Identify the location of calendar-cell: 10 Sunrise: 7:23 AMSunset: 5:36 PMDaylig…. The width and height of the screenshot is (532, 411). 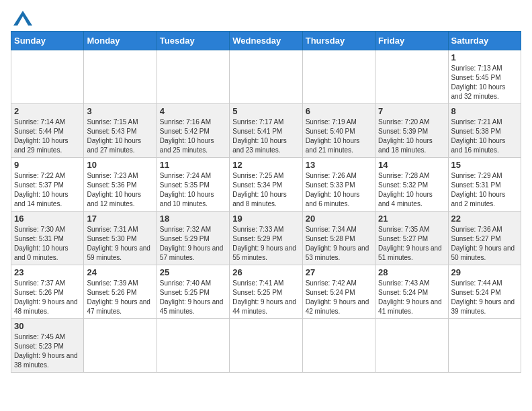
(120, 185).